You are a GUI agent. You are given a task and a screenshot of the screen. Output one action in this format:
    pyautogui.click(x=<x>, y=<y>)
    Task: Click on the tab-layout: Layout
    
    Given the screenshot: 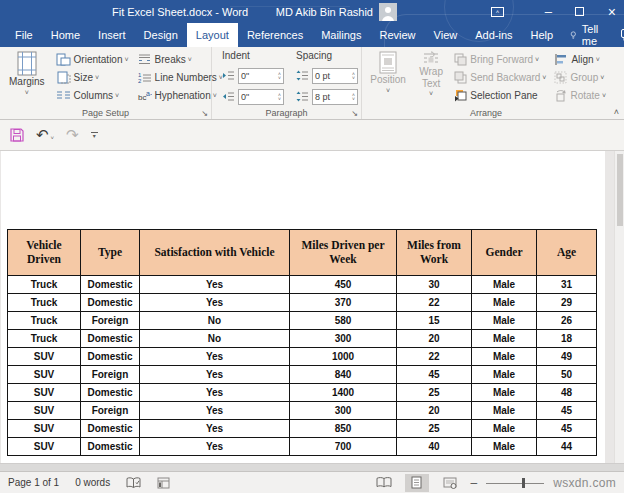 What is the action you would take?
    pyautogui.click(x=212, y=35)
    